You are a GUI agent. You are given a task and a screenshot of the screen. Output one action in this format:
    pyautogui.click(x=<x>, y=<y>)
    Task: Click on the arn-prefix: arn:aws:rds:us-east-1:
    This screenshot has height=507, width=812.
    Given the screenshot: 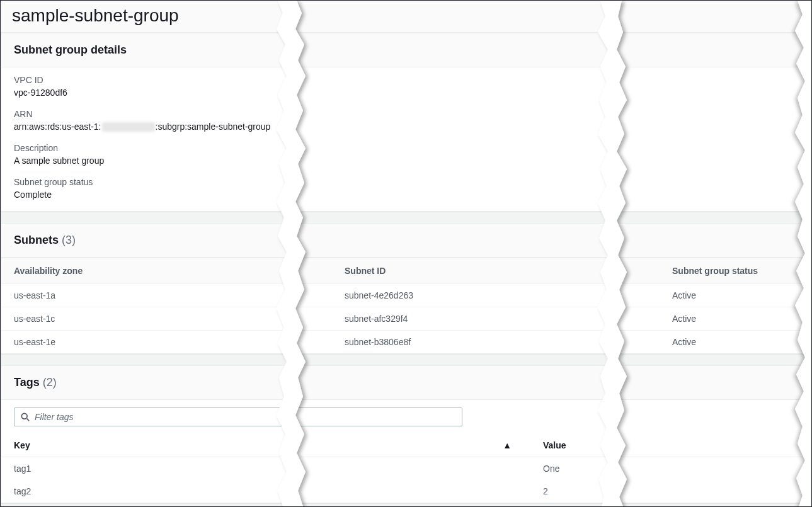 What is the action you would take?
    pyautogui.click(x=58, y=127)
    